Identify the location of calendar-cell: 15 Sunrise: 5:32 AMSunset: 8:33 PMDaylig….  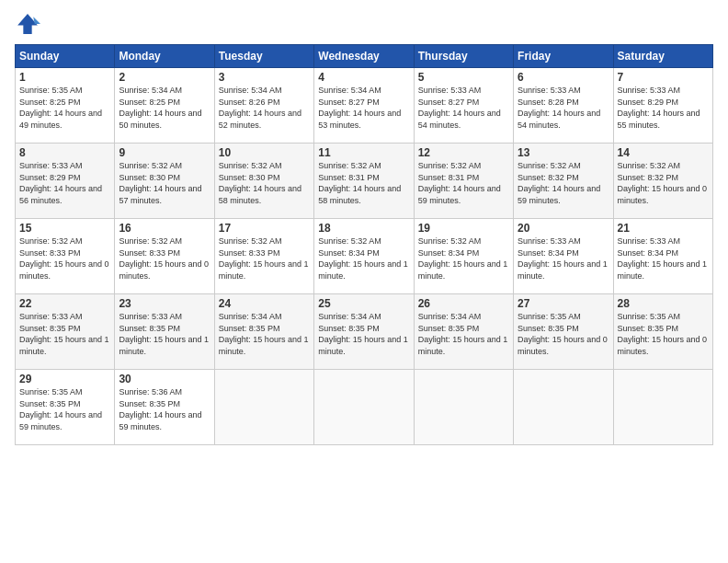
(65, 257).